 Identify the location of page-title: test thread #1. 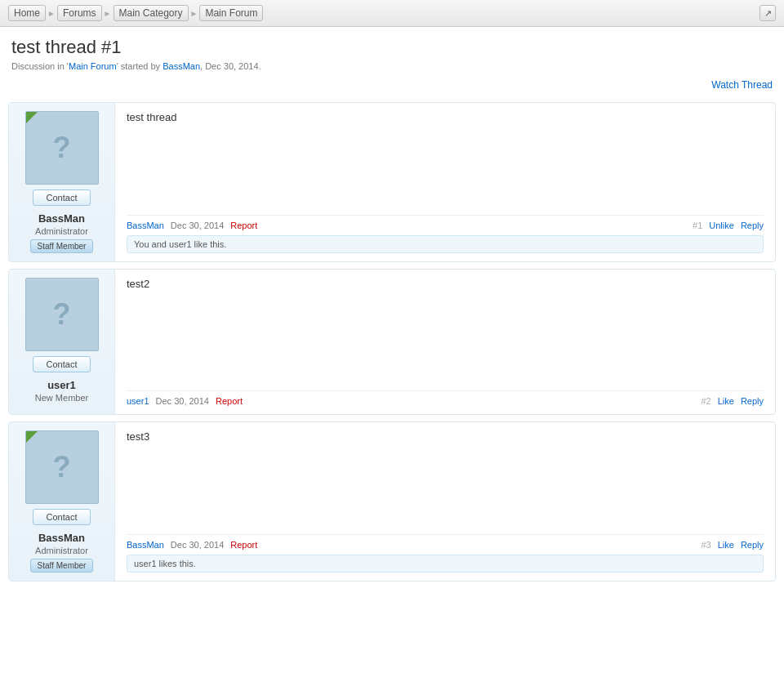
(392, 47).